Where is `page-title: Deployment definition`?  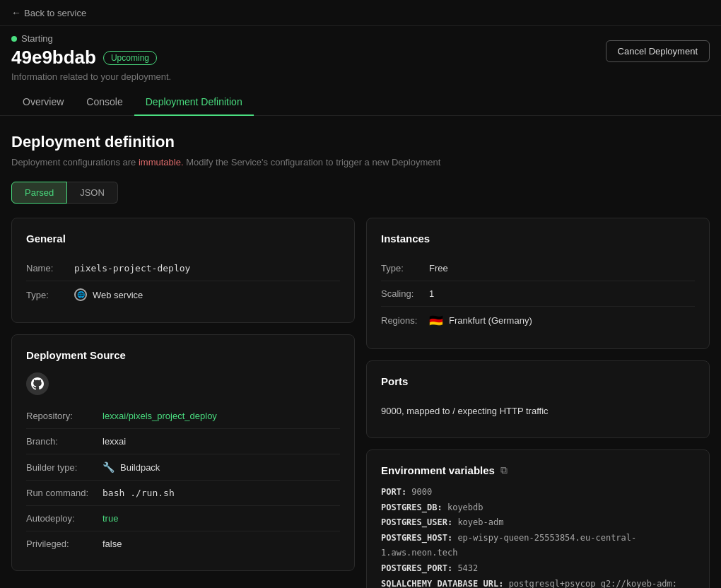 page-title: Deployment definition is located at coordinates (360, 142).